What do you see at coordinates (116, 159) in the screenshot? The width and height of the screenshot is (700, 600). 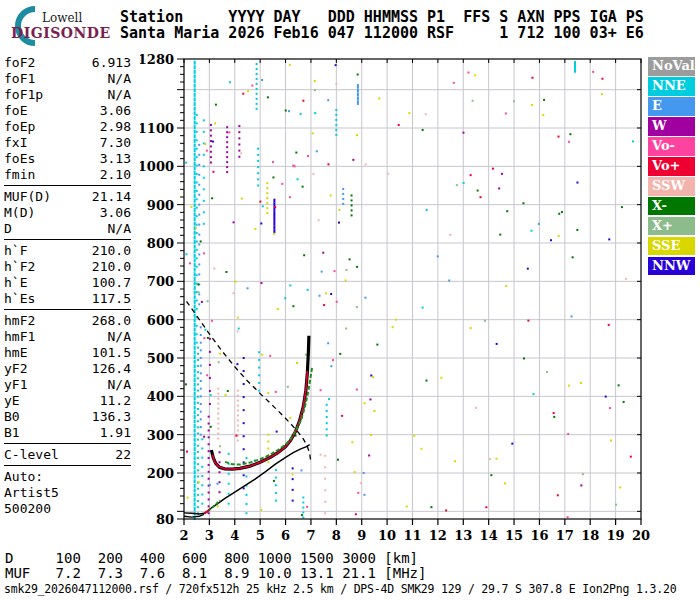 I see `param-value: 3.13` at bounding box center [116, 159].